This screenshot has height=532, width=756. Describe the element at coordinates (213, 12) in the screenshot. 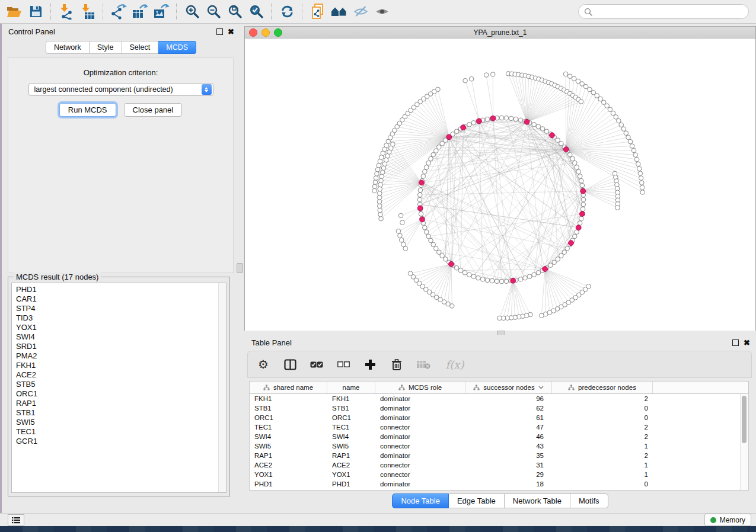

I see `zoom-out-button` at that location.